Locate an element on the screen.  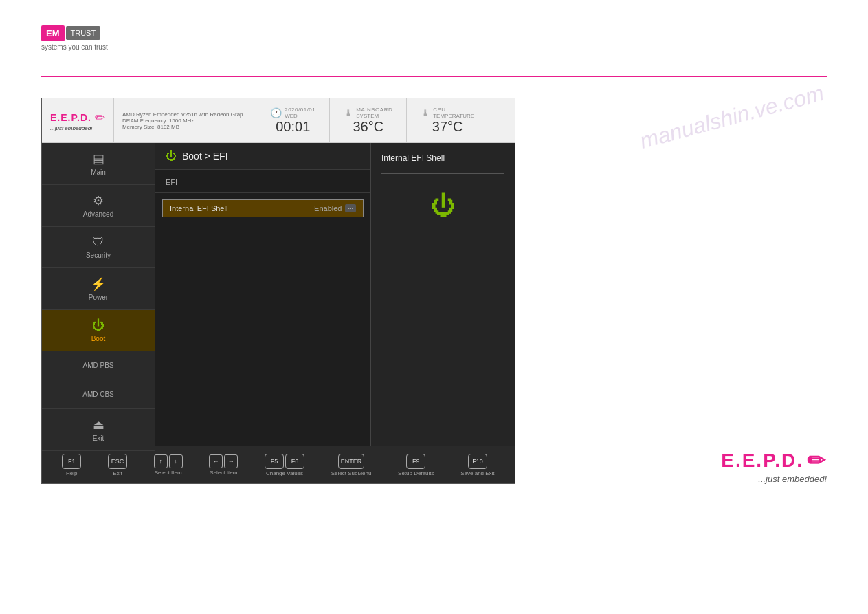
logo-tagline: systems you can trust is located at coordinates (74, 47).